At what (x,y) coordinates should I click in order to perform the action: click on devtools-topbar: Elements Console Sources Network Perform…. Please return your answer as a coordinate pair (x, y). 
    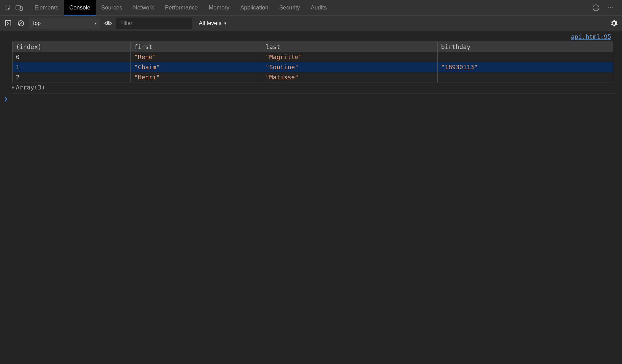
    Looking at the image, I should click on (311, 8).